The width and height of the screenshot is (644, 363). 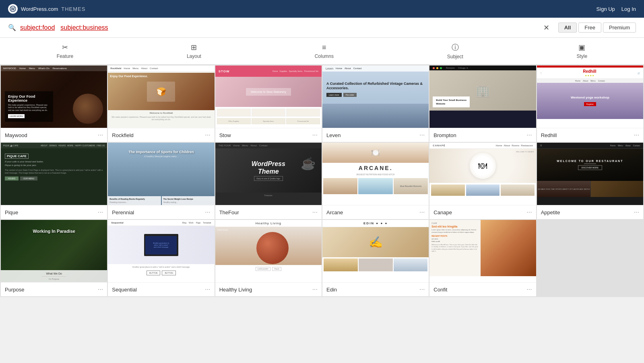 I want to click on theme-more-canape: ···, so click(x=529, y=212).